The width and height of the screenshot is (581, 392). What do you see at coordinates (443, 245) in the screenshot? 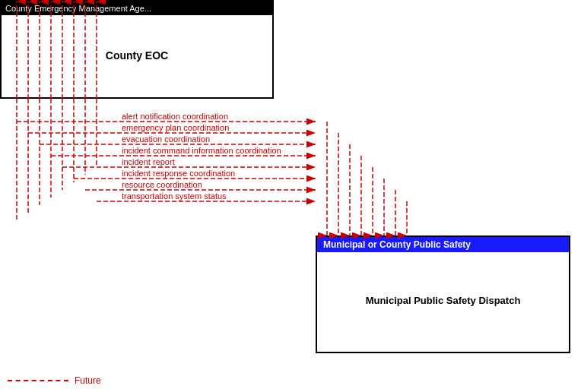
I see `dispatch-header: Municipal or County Public Safety` at bounding box center [443, 245].